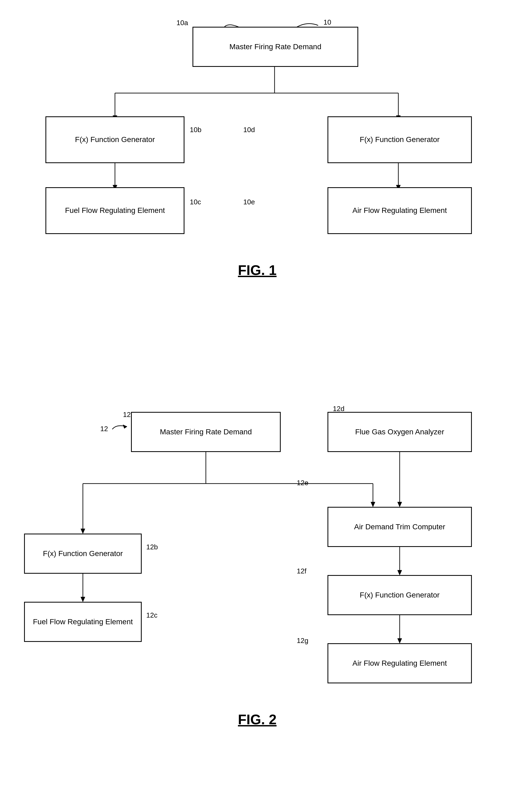  Describe the element at coordinates (400, 663) in the screenshot. I see `fig2-air-flow-label: Air Flow Regulating Element` at that location.